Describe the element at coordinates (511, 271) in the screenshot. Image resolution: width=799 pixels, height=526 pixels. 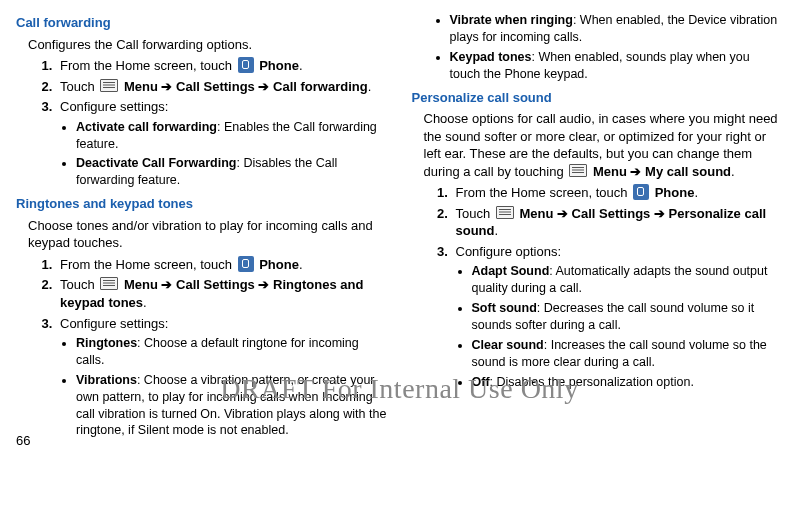
I see `label: Adapt Sound` at that location.